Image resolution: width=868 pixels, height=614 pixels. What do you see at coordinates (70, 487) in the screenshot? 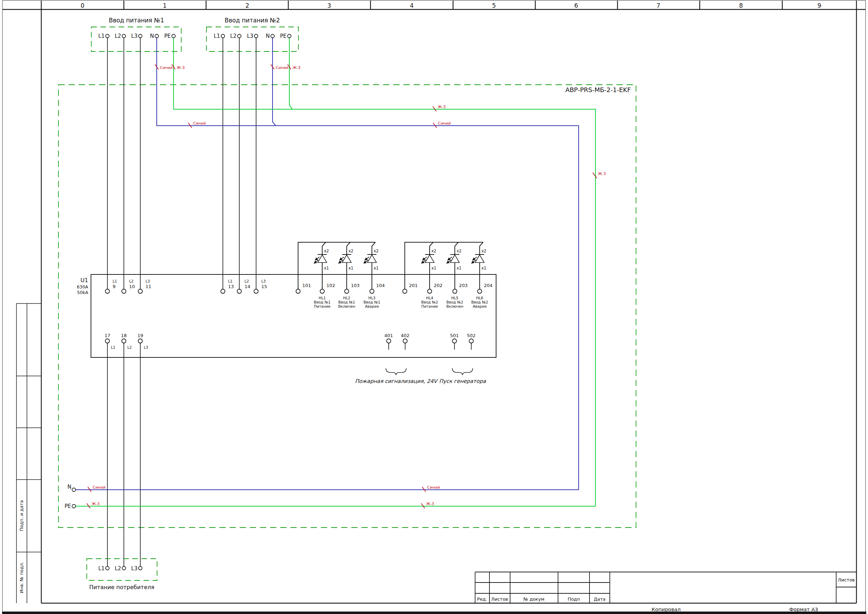
I see `n-terminal-label: N` at bounding box center [70, 487].